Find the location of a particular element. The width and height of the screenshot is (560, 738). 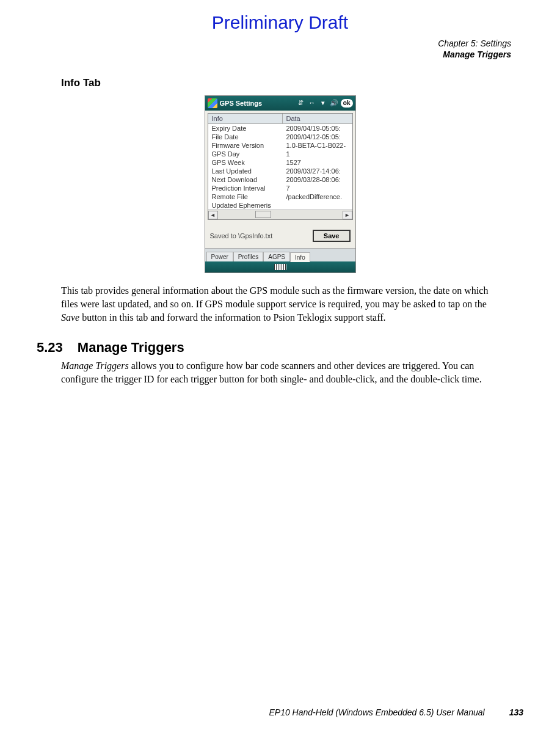

section-heading: 5.23 Manage Triggers is located at coordinates (280, 348).